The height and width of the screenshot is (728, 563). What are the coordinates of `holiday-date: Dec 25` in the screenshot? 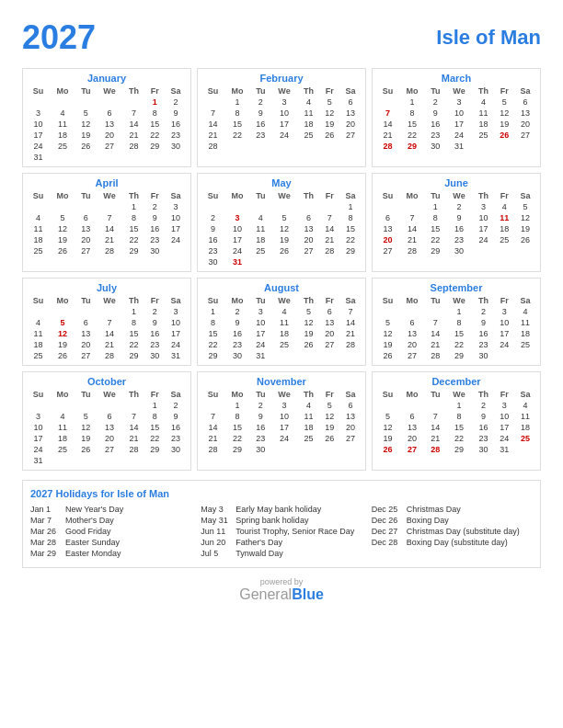 It's located at (387, 509).